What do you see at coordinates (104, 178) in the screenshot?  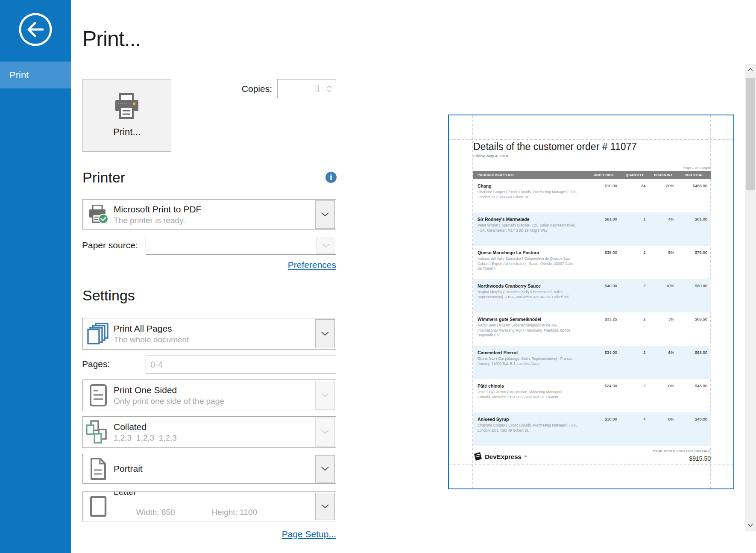 I see `printer-section-title: Printer` at bounding box center [104, 178].